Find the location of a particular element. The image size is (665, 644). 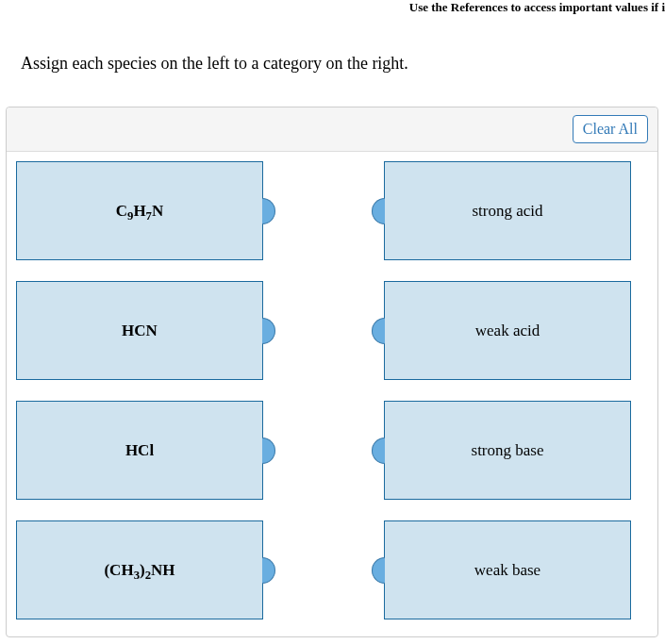

category-label: weak acid is located at coordinates (507, 331).